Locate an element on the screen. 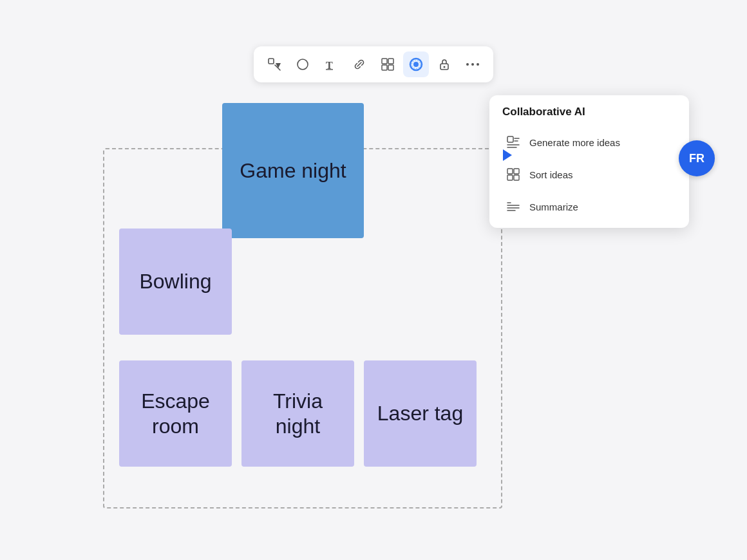  generate-more-ideas-label: Generate more ideas is located at coordinates (574, 143).